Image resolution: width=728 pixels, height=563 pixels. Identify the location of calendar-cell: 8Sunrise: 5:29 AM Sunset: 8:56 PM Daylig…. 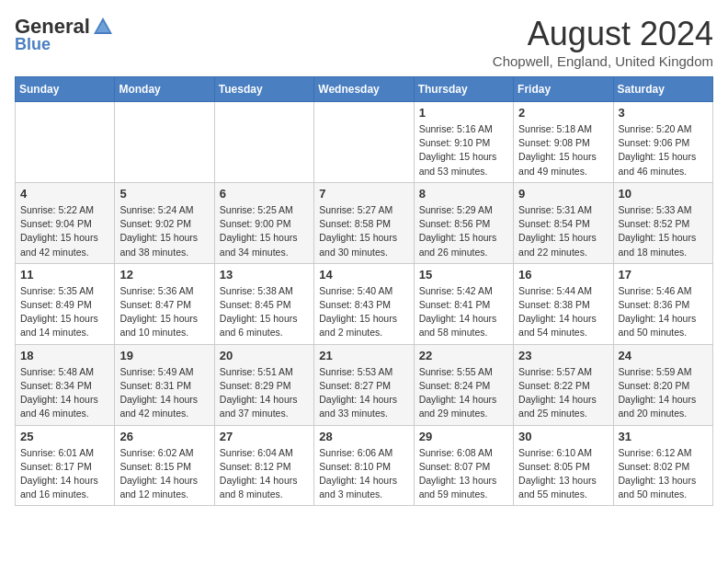
(463, 223).